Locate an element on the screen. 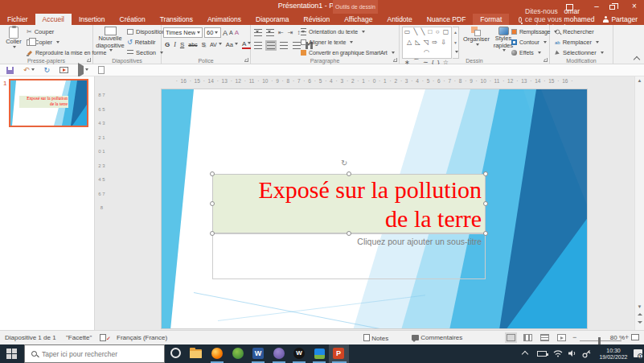  view-normal-button is located at coordinates (511, 338).